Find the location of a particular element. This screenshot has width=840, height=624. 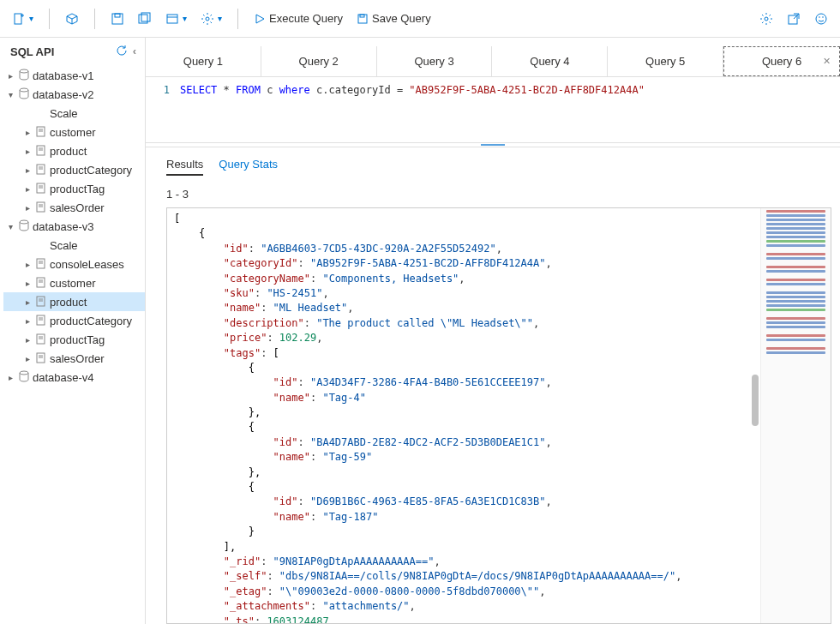

new-document-button: ▾ is located at coordinates (22, 19).